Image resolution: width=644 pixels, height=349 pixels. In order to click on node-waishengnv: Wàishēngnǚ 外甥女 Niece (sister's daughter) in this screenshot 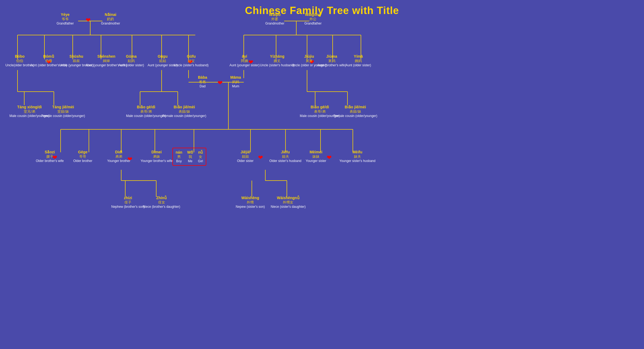, I will do `click(288, 202)`.